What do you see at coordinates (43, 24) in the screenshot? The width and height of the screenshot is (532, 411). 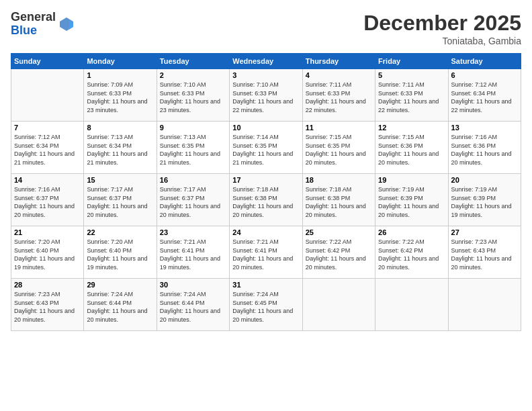 I see `logo: General Blue` at bounding box center [43, 24].